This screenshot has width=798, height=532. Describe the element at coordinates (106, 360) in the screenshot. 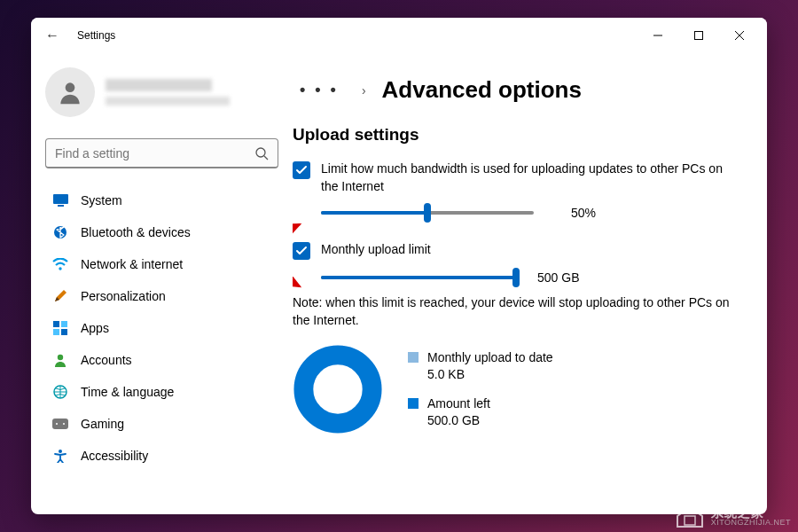

I see `sidebar-item-label: Accounts` at that location.